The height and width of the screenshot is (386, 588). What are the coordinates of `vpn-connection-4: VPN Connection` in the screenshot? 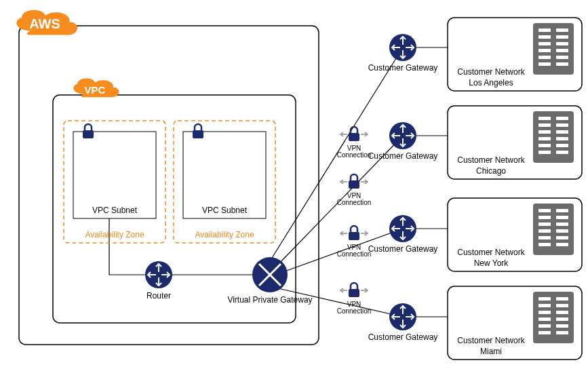 It's located at (354, 298).